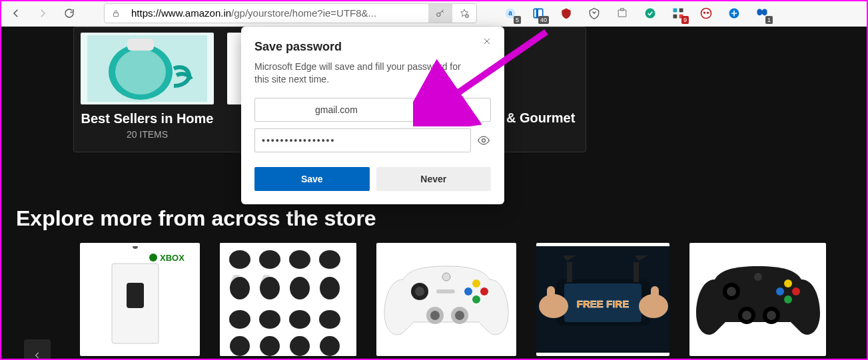 The height and width of the screenshot is (360, 868). Describe the element at coordinates (290, 13) in the screenshot. I see `address-bar: https://www.amazon.in/gp/yourstore/home?…` at that location.